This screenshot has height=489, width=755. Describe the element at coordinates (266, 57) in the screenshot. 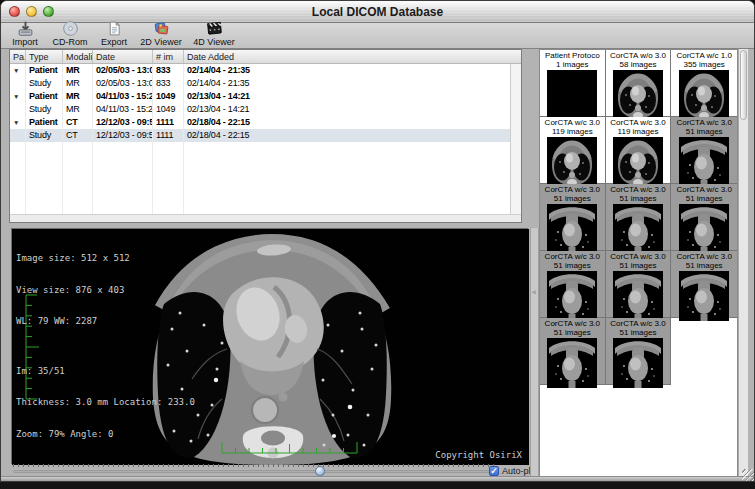

I see `table-header: Pa. Type Modality Date # im Date Added` at that location.